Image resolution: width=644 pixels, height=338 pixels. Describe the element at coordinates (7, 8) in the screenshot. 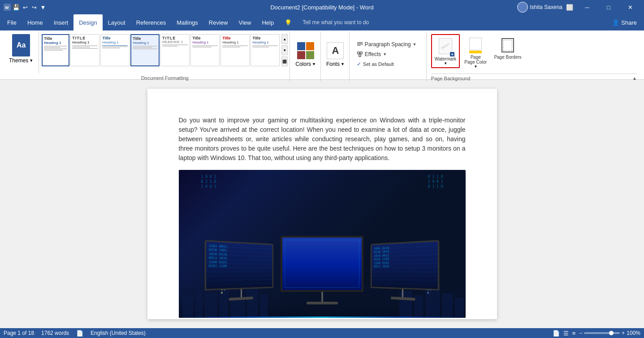

I see `svg-text: W` at that location.